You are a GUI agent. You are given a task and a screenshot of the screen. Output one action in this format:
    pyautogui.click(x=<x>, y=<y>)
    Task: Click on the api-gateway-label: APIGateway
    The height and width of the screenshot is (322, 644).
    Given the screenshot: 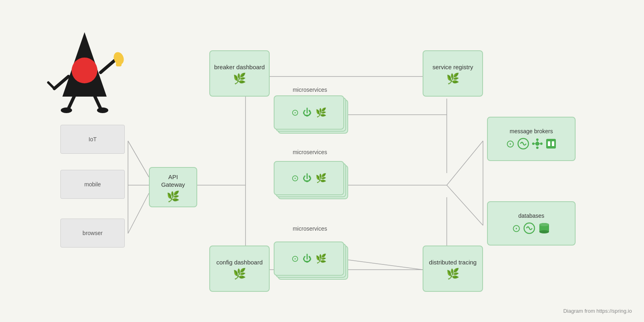 What is the action you would take?
    pyautogui.click(x=173, y=181)
    